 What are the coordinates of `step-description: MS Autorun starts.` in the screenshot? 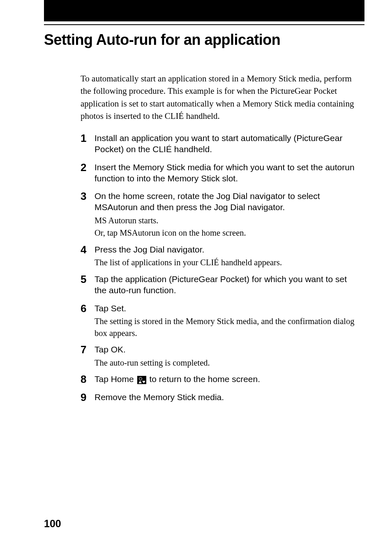 It's located at (227, 220).